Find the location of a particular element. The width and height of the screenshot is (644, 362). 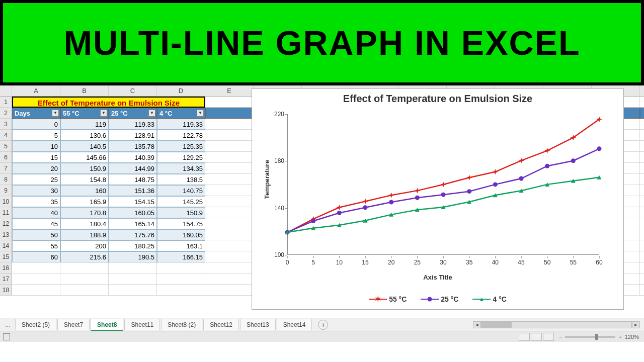

scroll-right-button: ► is located at coordinates (636, 325).